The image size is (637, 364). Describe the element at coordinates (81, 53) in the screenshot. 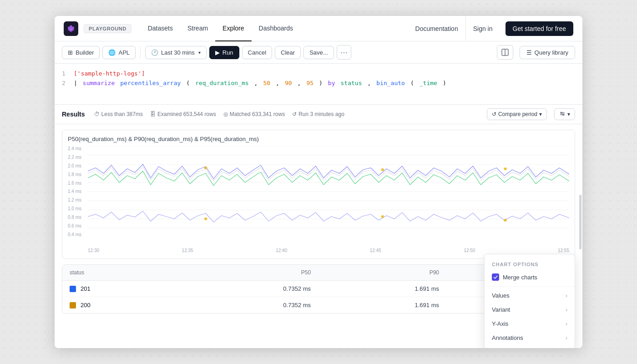

I see `builder-button: ⊞ Builder` at that location.